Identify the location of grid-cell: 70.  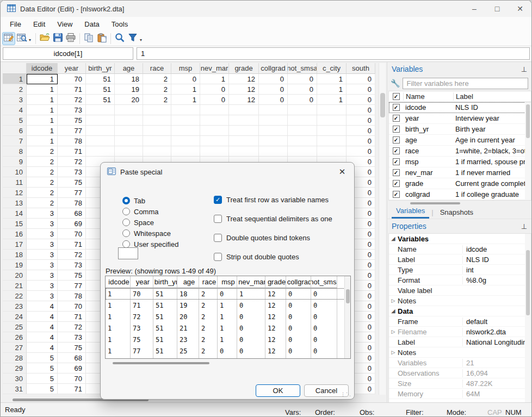
(72, 79).